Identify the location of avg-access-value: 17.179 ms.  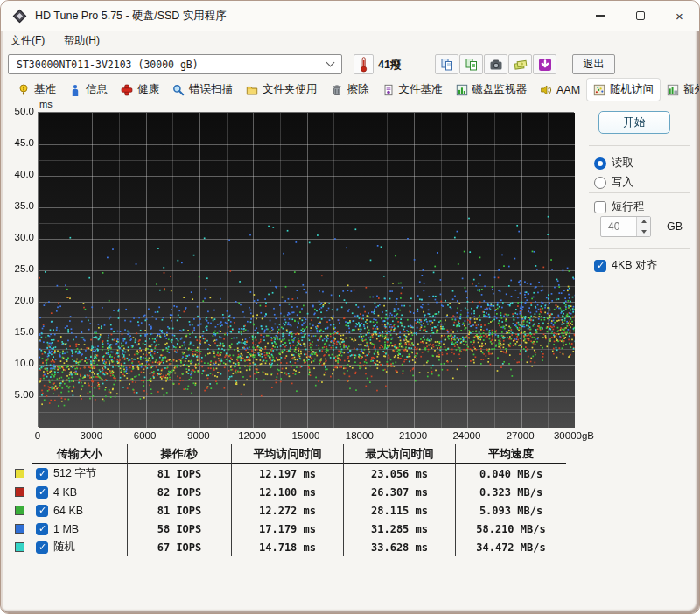
(287, 528).